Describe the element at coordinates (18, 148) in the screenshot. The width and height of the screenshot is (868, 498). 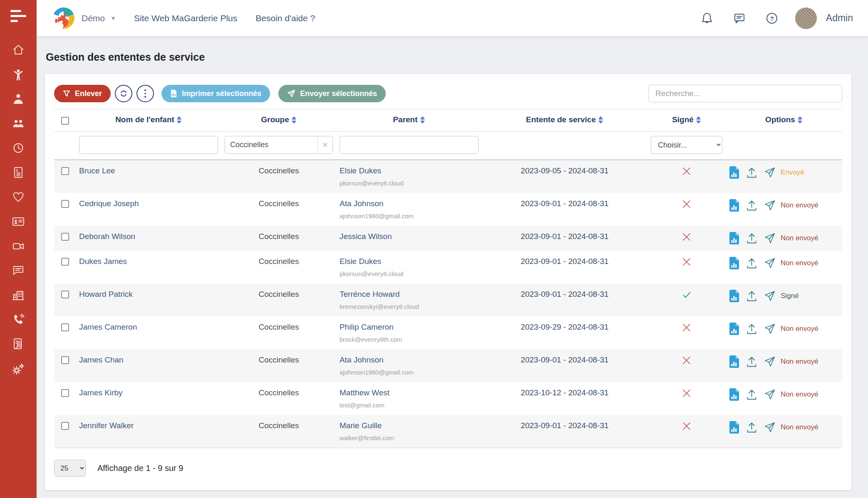
I see `schedule-icon` at that location.